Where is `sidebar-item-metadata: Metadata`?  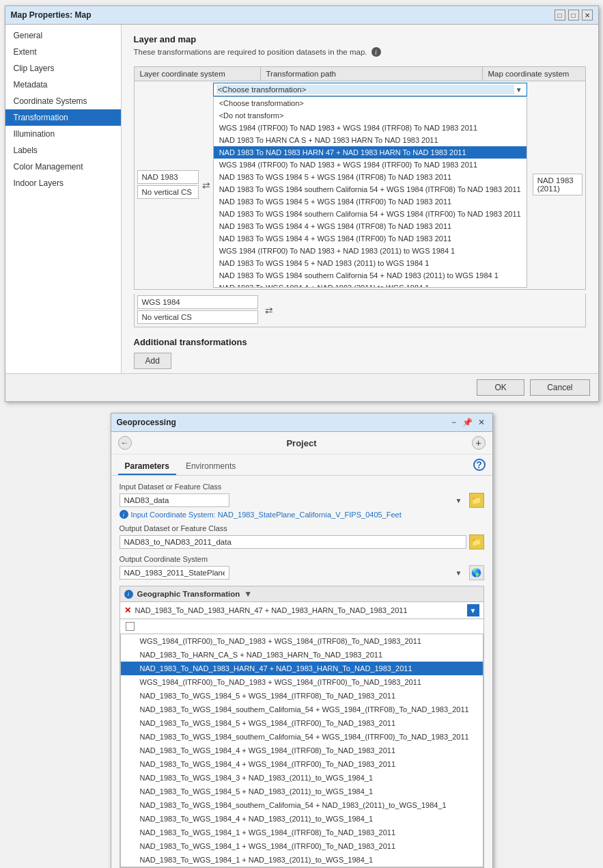 sidebar-item-metadata: Metadata is located at coordinates (63, 85).